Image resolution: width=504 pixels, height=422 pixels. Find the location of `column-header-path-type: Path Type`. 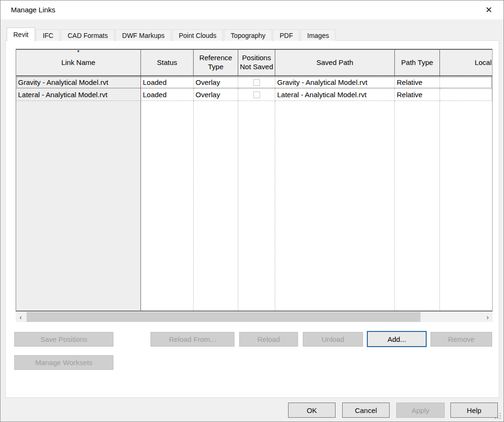

column-header-path-type: Path Type is located at coordinates (418, 63).